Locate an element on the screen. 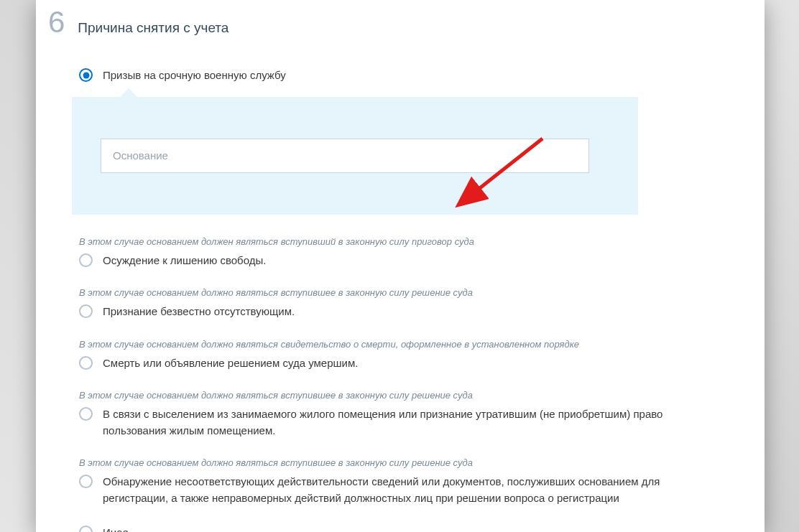 This screenshot has width=799, height=532. option-label-5: Обнаружение несоответствующих действител… is located at coordinates (412, 490).